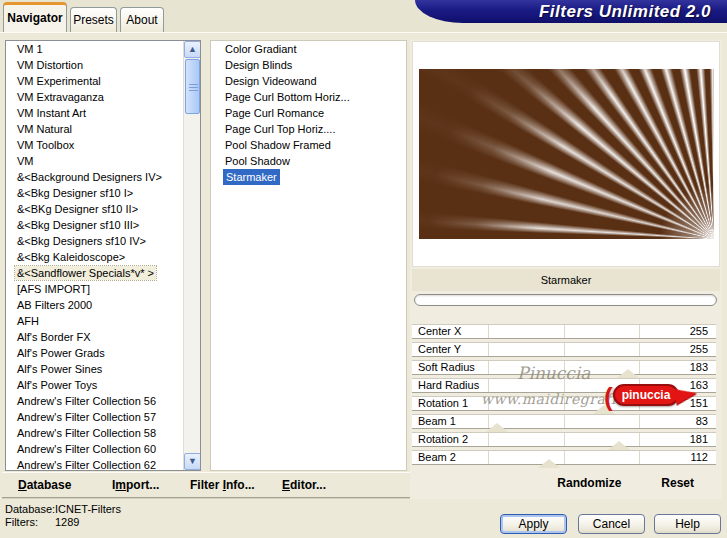  I want to click on category-list-item: Alf's Power Grads, so click(94, 353).